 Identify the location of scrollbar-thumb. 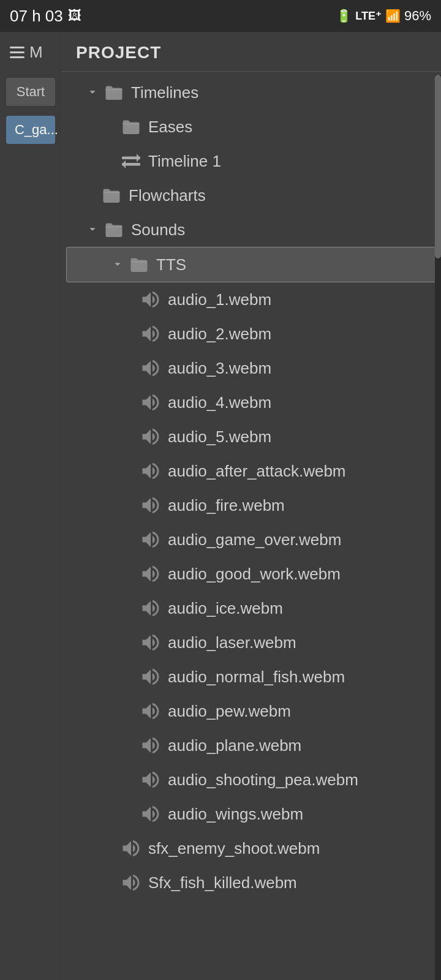
(438, 167).